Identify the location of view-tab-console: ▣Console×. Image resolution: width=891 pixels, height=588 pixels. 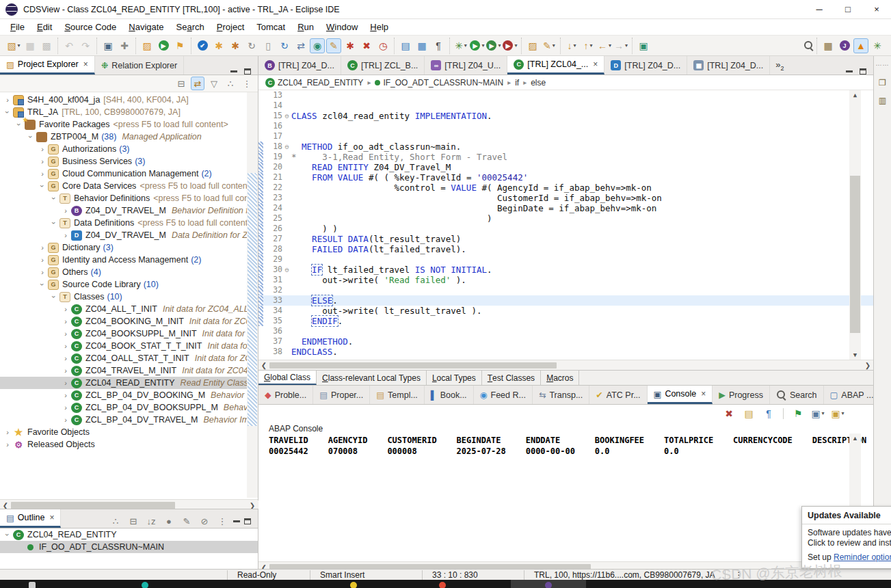
(680, 395).